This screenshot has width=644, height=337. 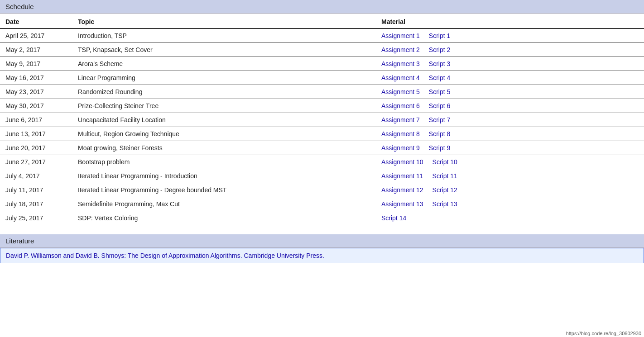 I want to click on material-links: Assignment 11Script 11, so click(x=510, y=176).